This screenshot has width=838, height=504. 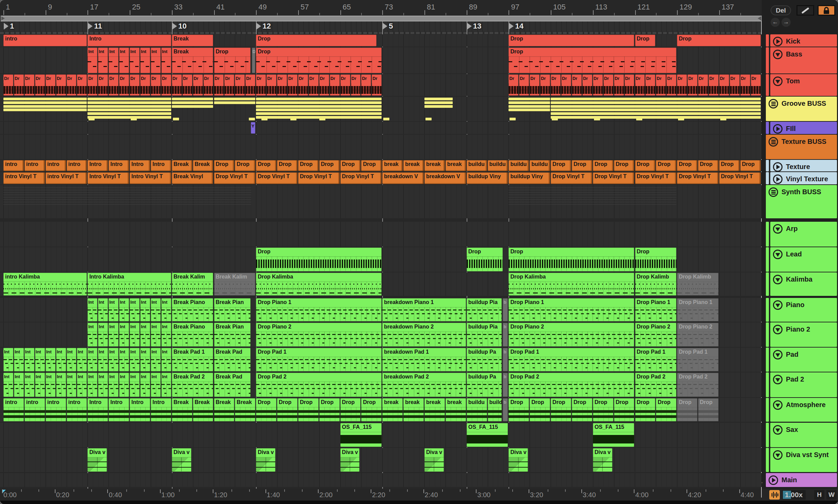 What do you see at coordinates (381, 234) in the screenshot?
I see `lane-arp` at bounding box center [381, 234].